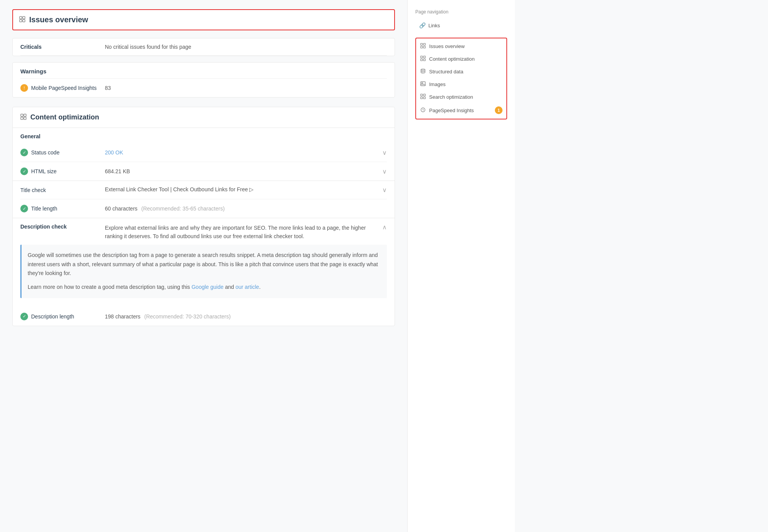 Image resolution: width=768 pixels, height=532 pixels. What do you see at coordinates (423, 85) in the screenshot?
I see `images-nav-icon` at bounding box center [423, 85].